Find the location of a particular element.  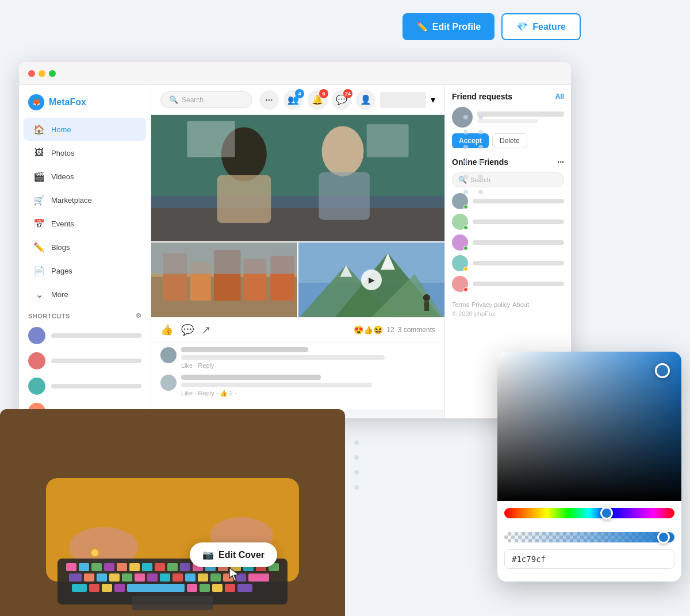

sidebar-item-more: ⌄ More is located at coordinates (85, 294).